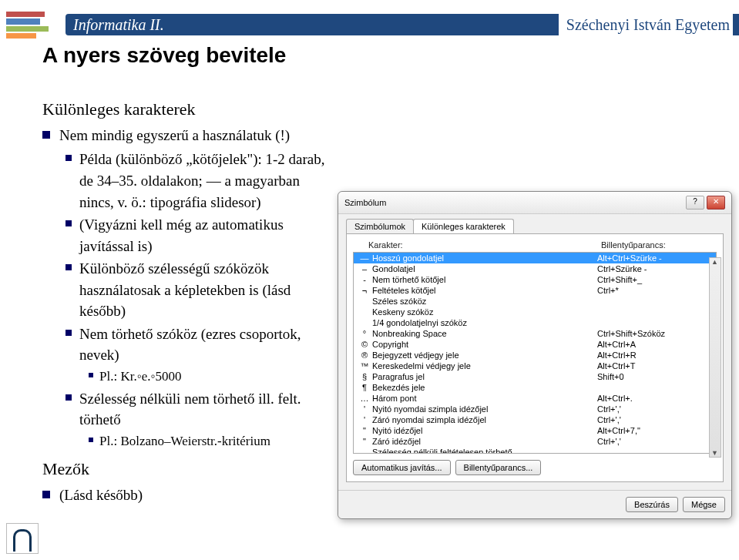 The height and width of the screenshot is (560, 739). What do you see at coordinates (101, 495) in the screenshot?
I see `bullet-text: (Lásd később)` at bounding box center [101, 495].